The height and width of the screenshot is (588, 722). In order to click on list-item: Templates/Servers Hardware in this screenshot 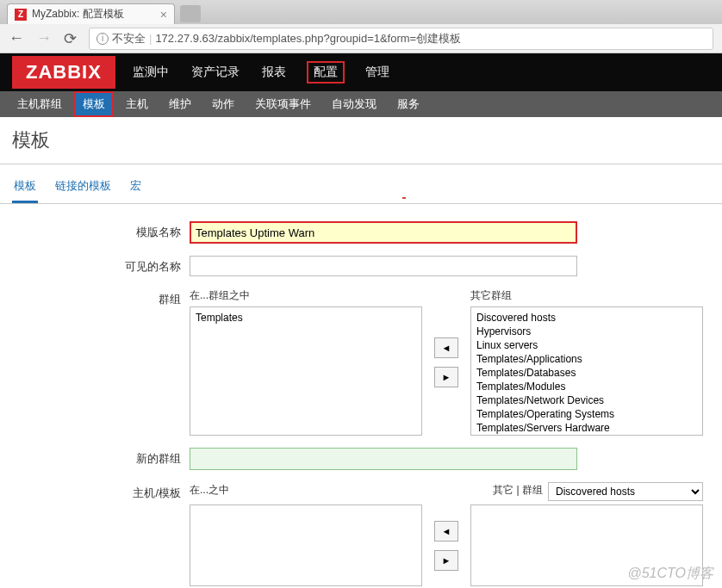, I will do `click(587, 428)`.